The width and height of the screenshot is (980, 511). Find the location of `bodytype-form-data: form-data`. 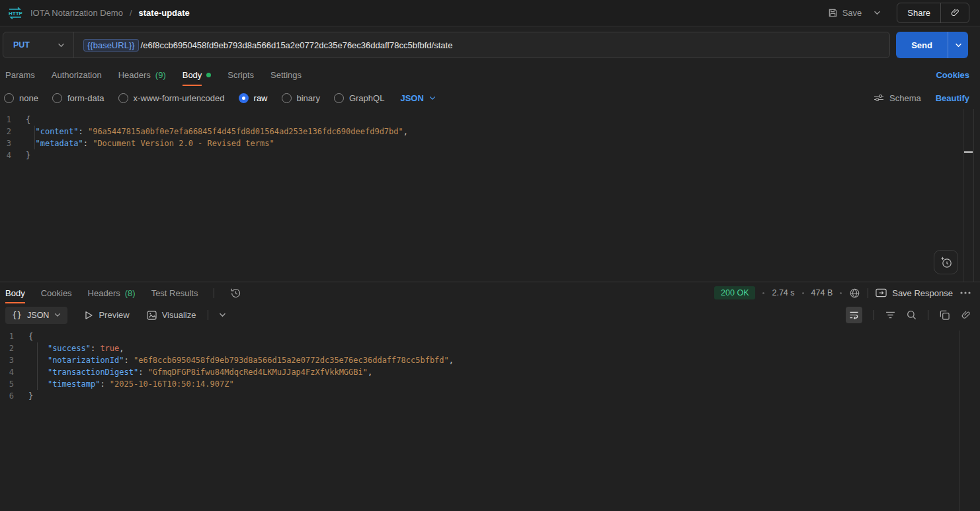

bodytype-form-data: form-data is located at coordinates (78, 98).